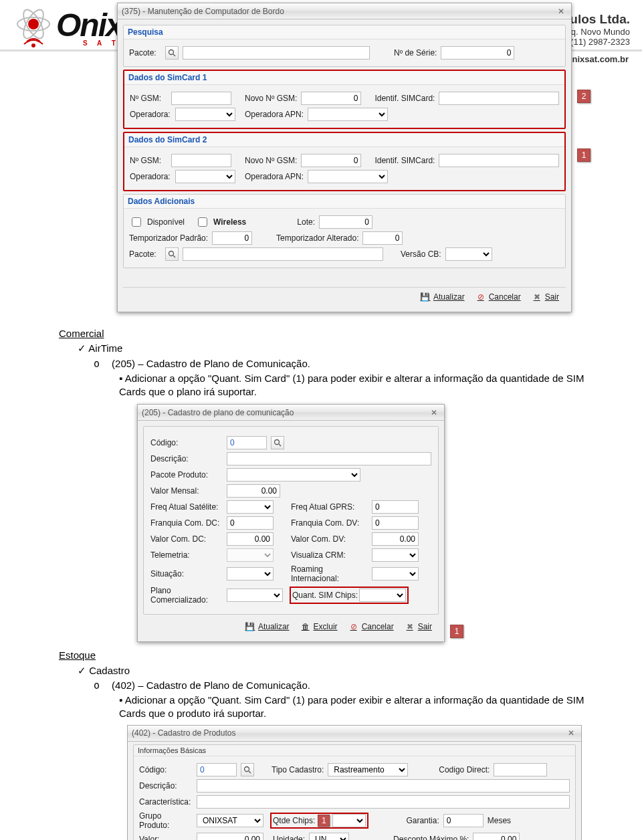 This screenshot has width=642, height=840. What do you see at coordinates (334, 671) in the screenshot?
I see `item-cadastro: Cadastro` at bounding box center [334, 671].